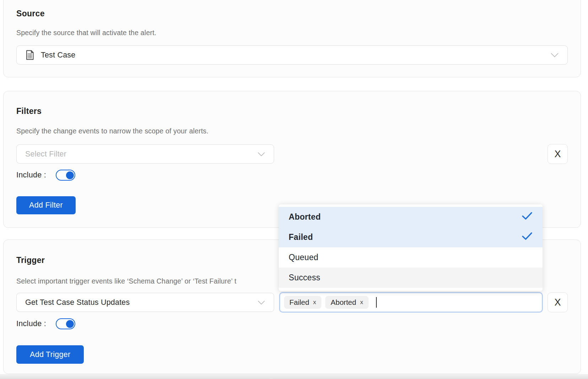 The width and height of the screenshot is (588, 379). What do you see at coordinates (292, 302) in the screenshot?
I see `trigger-row: Get Test Case Status Updates Failed x Ab…` at bounding box center [292, 302].